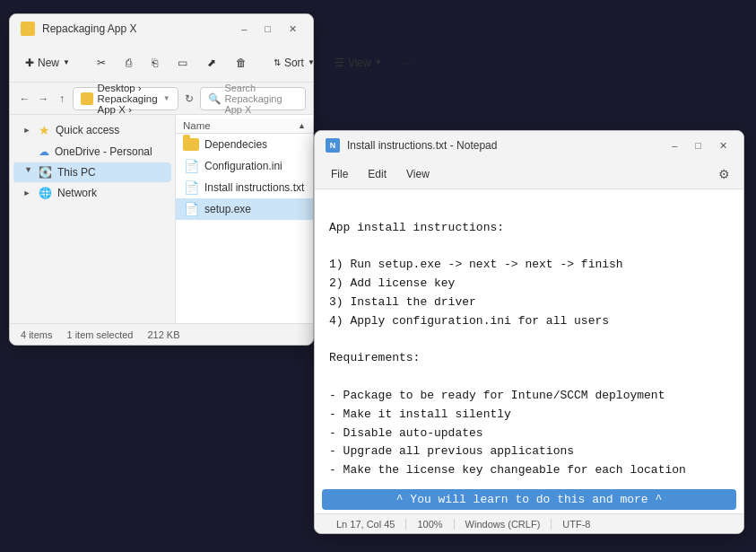 This screenshot has height=552, width=756. What do you see at coordinates (88, 130) in the screenshot?
I see `sidebar-label-quick-access: Quick access` at bounding box center [88, 130].